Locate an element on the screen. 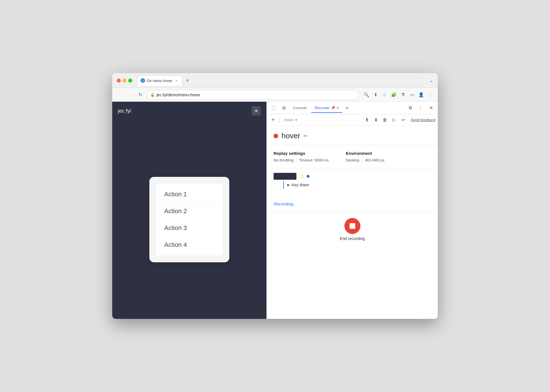  upload-button: ⬆ is located at coordinates (367, 120).